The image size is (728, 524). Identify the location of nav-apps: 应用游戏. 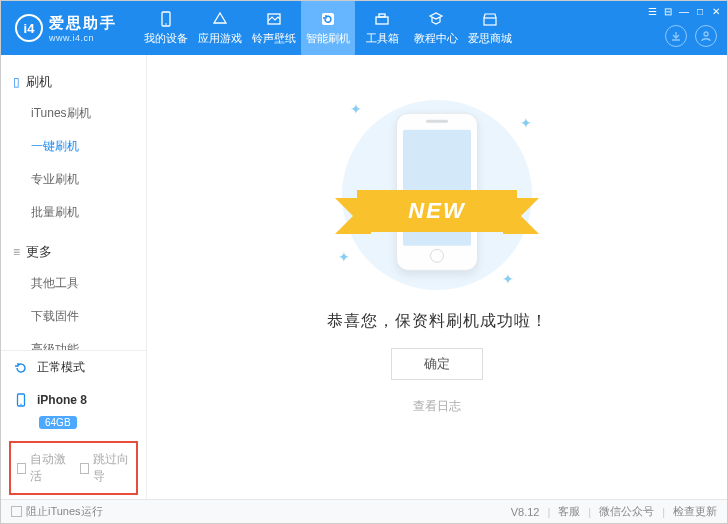
(220, 28).